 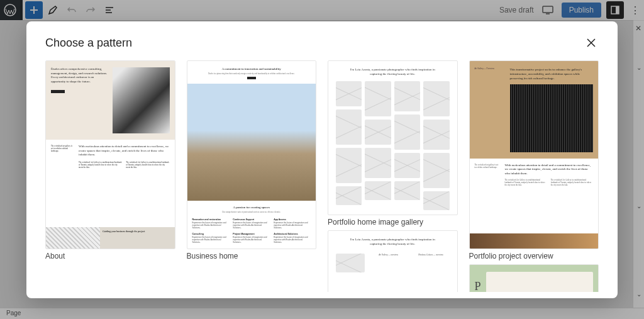 I want to click on pattern-hero-text: Études offers comprehensive consulting, …, so click(x=79, y=76).